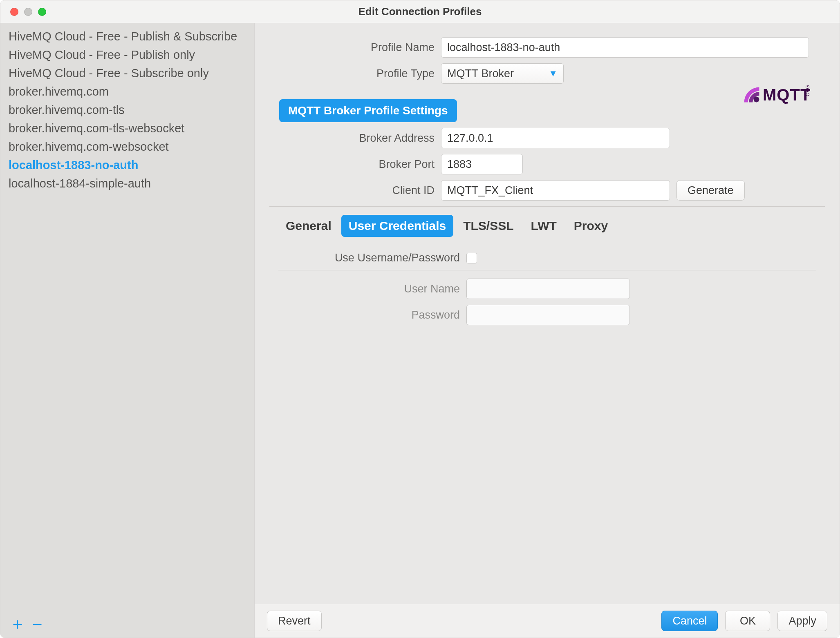 The width and height of the screenshot is (840, 638). I want to click on sidebar-item-label: localhost-1883-no-auth, so click(74, 165).